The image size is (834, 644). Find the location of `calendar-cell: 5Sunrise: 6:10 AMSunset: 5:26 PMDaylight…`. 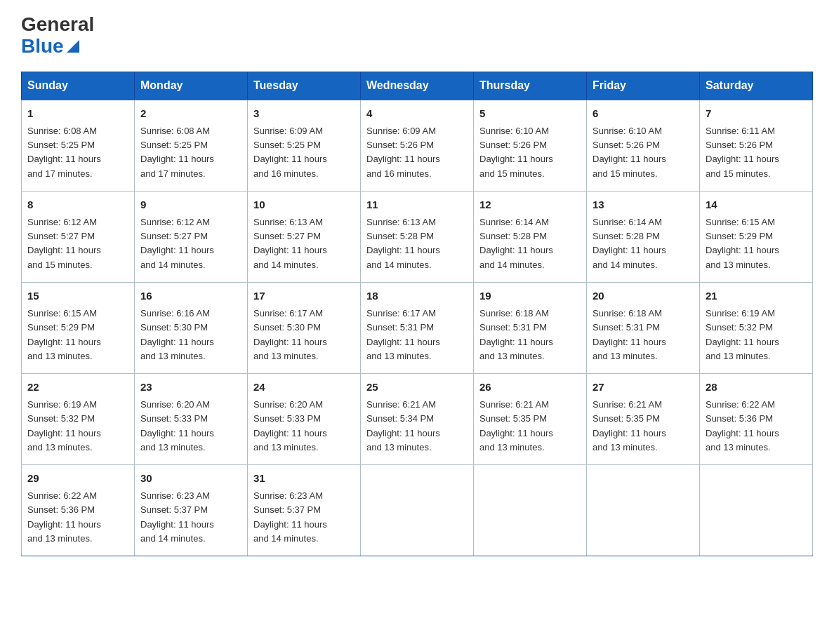

calendar-cell: 5Sunrise: 6:10 AMSunset: 5:26 PMDaylight… is located at coordinates (531, 146).